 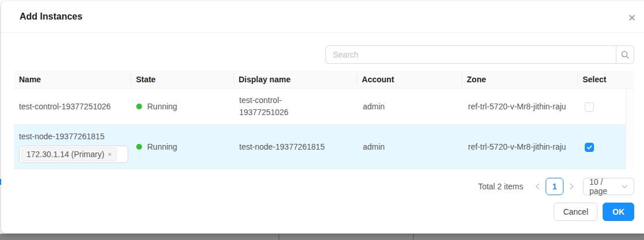 What do you see at coordinates (74, 154) in the screenshot?
I see `nic-ip-select: 172.30.1.14 (Primary) ×` at bounding box center [74, 154].